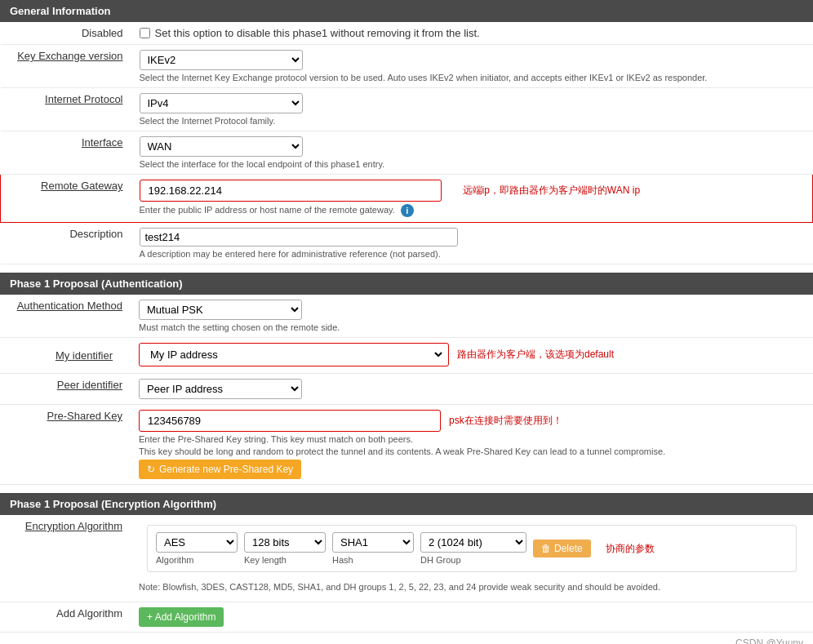 This screenshot has height=644, width=813. Describe the element at coordinates (197, 549) in the screenshot. I see `algo-group: AES 3DES Blowfish CAST128 Algorithm` at that location.